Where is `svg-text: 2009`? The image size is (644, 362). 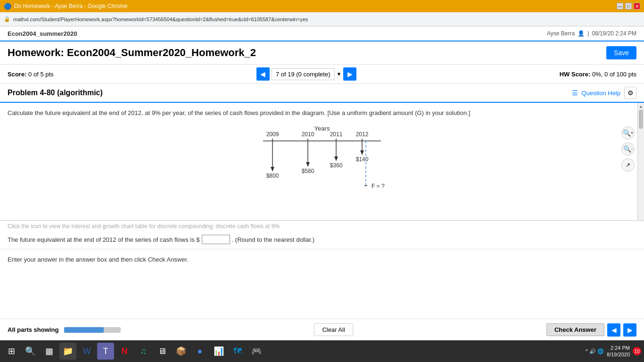
svg-text: 2009 is located at coordinates (272, 134).